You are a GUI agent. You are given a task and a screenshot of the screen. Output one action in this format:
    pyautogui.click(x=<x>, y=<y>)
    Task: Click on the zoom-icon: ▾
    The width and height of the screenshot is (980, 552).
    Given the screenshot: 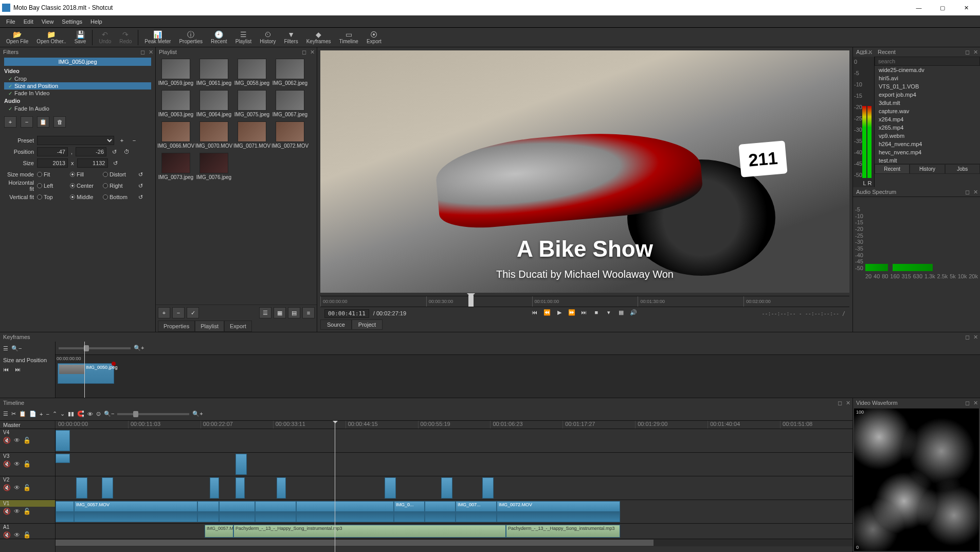 What is the action you would take?
    pyautogui.click(x=609, y=313)
    